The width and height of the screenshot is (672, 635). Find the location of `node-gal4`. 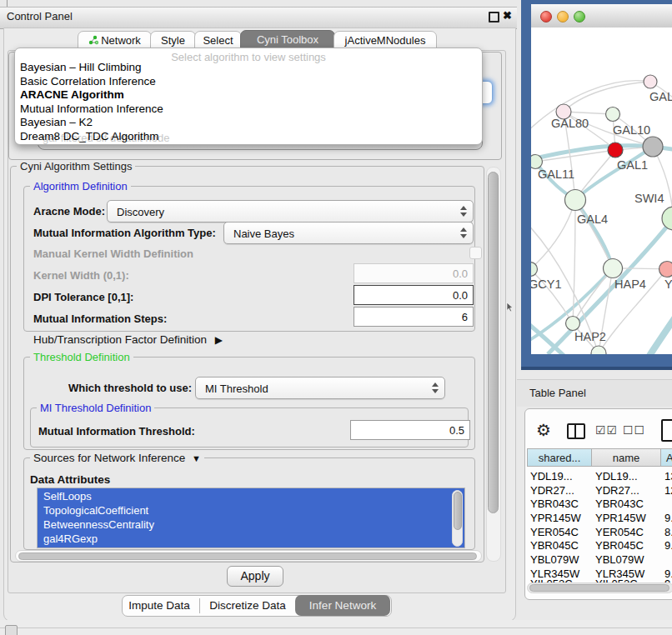

node-gal4 is located at coordinates (575, 200).